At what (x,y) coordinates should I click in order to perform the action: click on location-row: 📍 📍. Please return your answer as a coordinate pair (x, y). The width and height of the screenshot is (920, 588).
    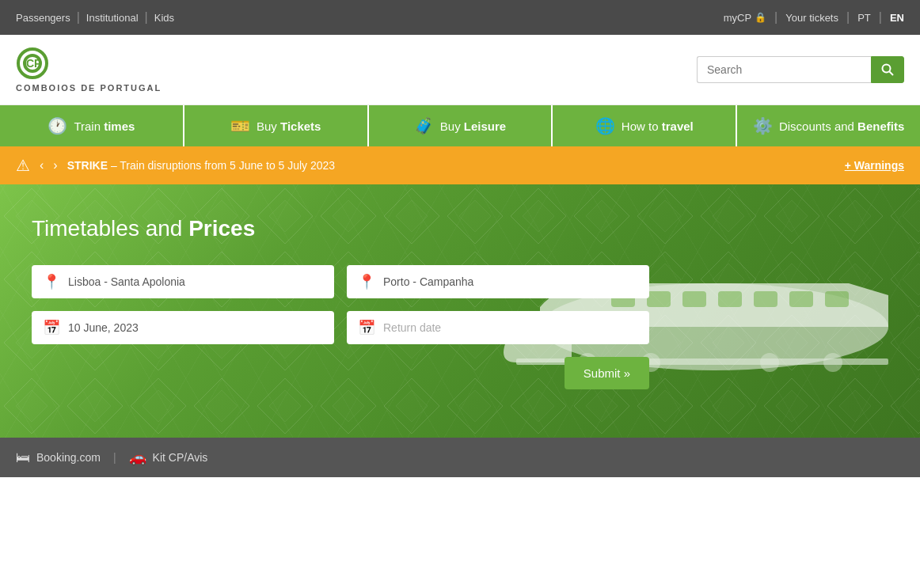
    Looking at the image, I should click on (340, 282).